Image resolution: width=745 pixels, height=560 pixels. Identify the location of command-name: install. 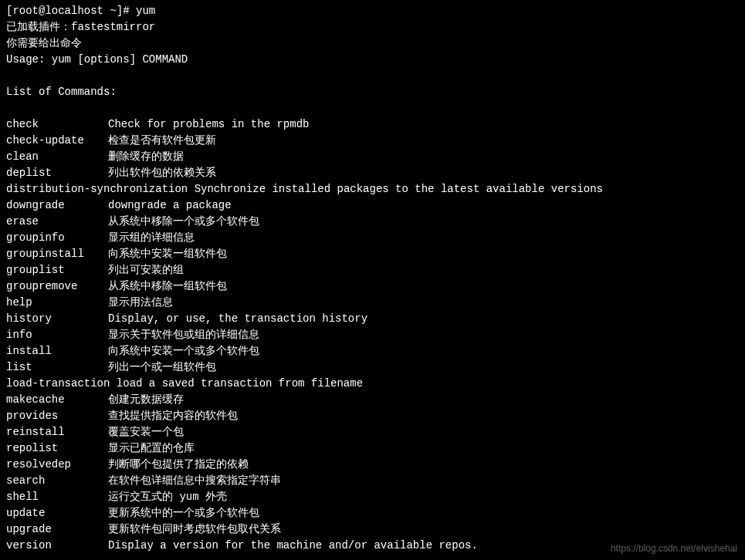
(57, 352).